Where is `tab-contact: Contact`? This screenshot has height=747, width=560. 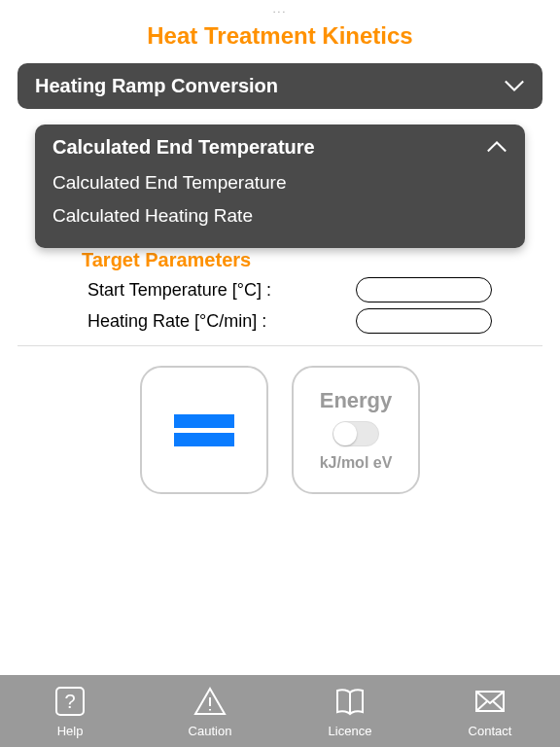 tab-contact: Contact is located at coordinates (490, 711).